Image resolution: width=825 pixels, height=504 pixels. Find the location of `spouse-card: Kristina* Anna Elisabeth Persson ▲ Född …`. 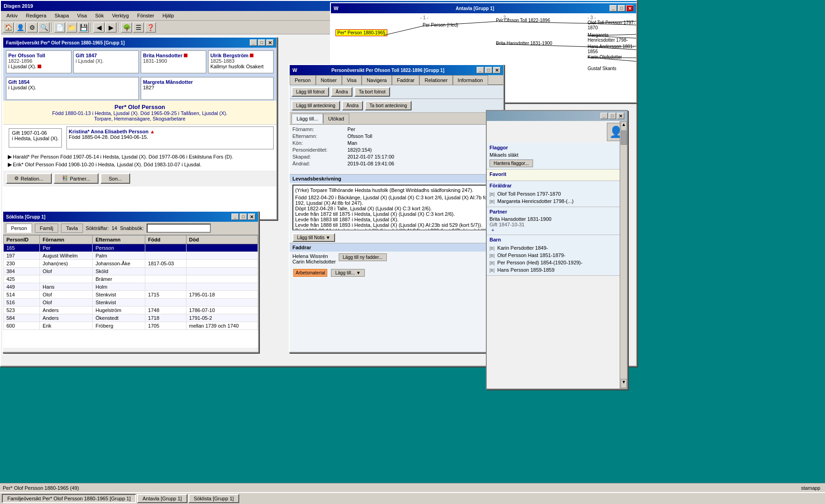

spouse-card: Kristina* Anna Elisabeth Persson ▲ Född … is located at coordinates (170, 138).